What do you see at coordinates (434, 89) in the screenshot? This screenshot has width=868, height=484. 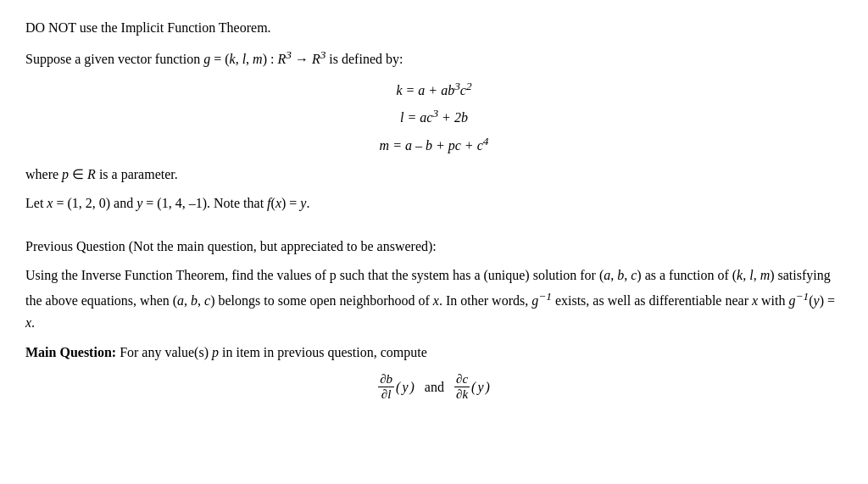 I see `equation-k: k = a + ab3c2` at bounding box center [434, 89].